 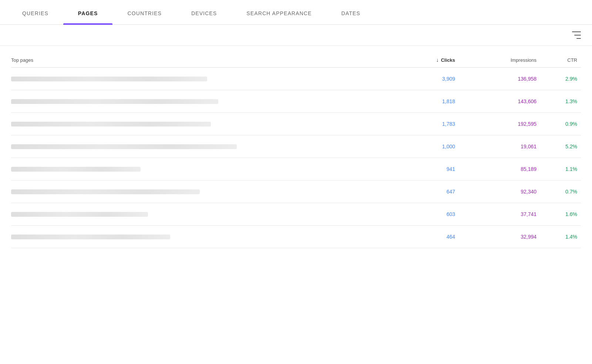 What do you see at coordinates (418, 146) in the screenshot?
I see `clicks-value: 1,000` at bounding box center [418, 146].